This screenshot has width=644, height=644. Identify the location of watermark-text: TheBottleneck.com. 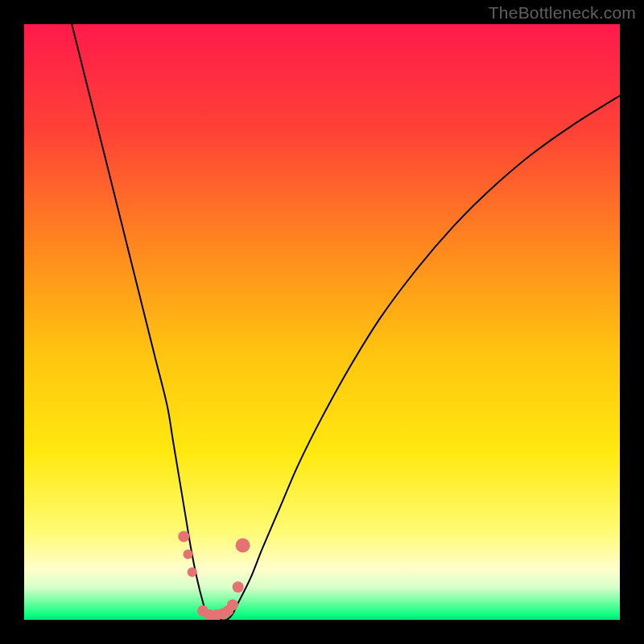
(562, 13).